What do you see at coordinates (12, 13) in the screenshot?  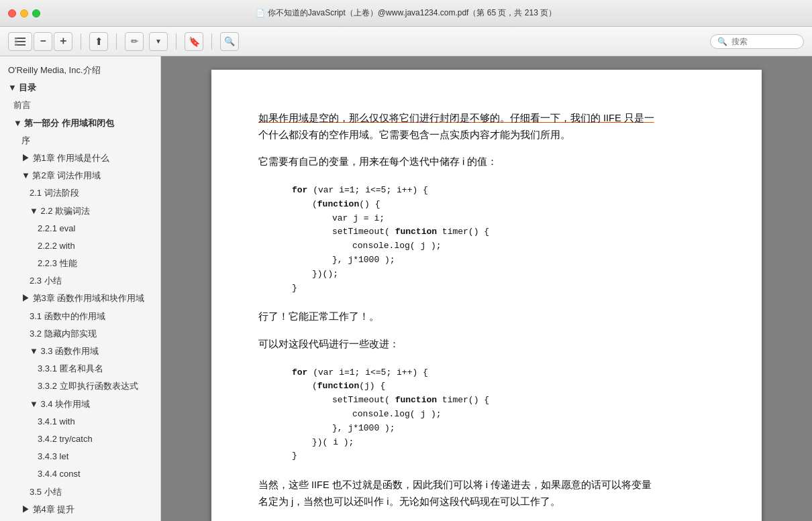 I see `close-button` at bounding box center [12, 13].